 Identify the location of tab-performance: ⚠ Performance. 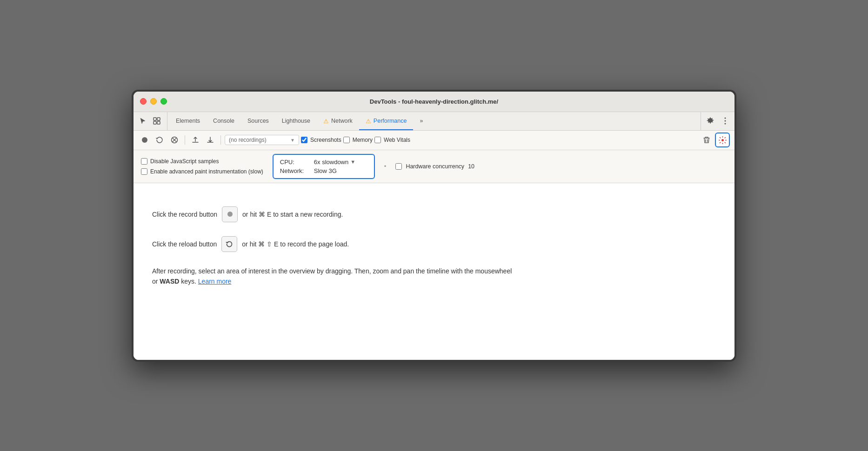
(386, 121).